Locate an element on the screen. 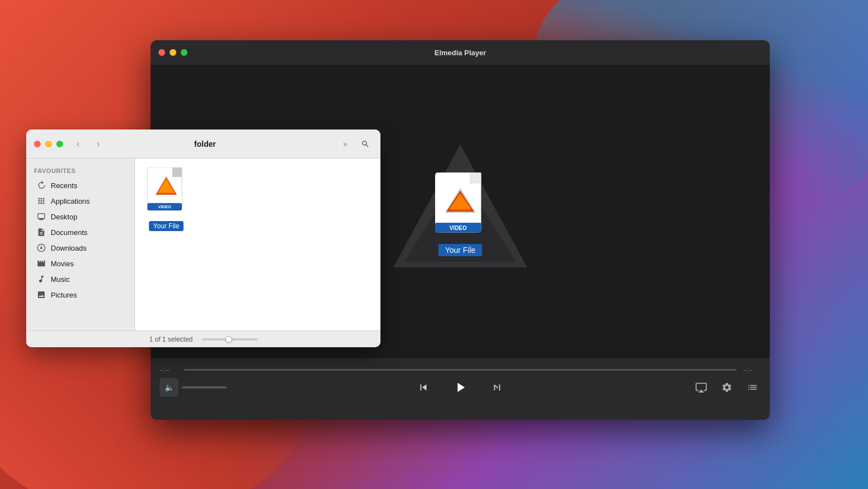 This screenshot has height=489, width=868. sidebar-label-documents: Documents is located at coordinates (69, 232).